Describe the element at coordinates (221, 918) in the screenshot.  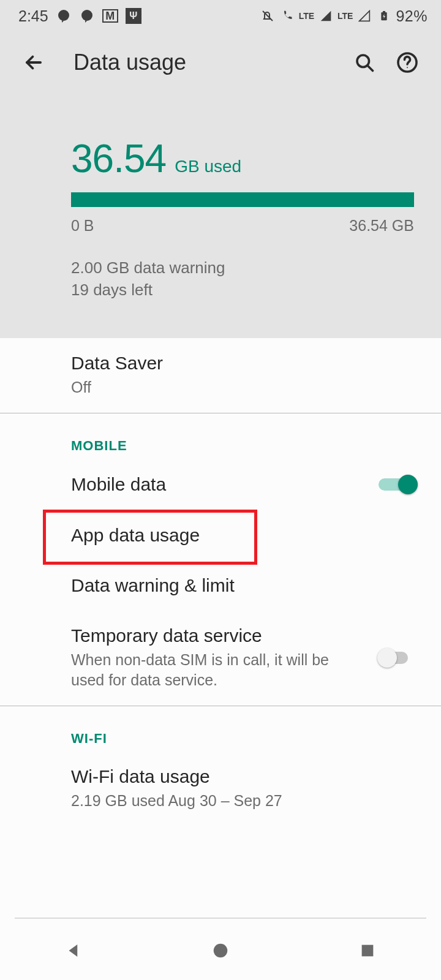
I see `nav-separator` at that location.